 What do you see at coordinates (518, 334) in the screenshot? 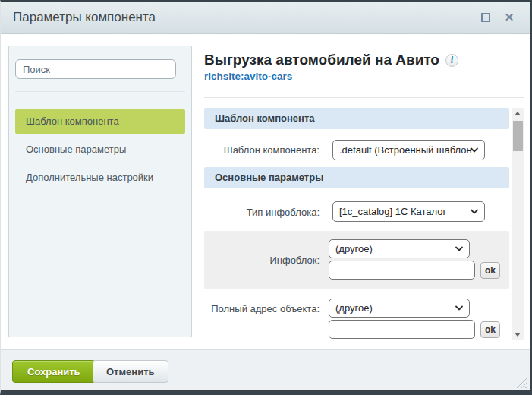
I see `scroll-down-icon` at bounding box center [518, 334].